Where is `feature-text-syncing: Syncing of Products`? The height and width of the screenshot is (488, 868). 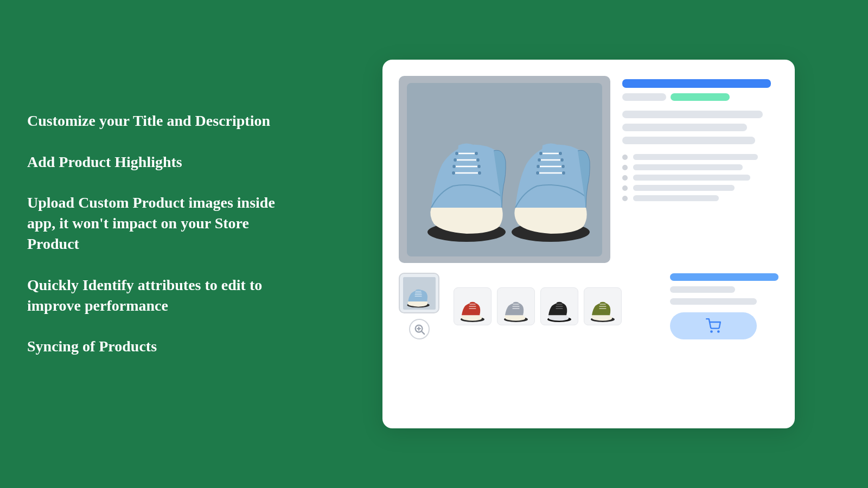
feature-text-syncing: Syncing of Products is located at coordinates (92, 346).